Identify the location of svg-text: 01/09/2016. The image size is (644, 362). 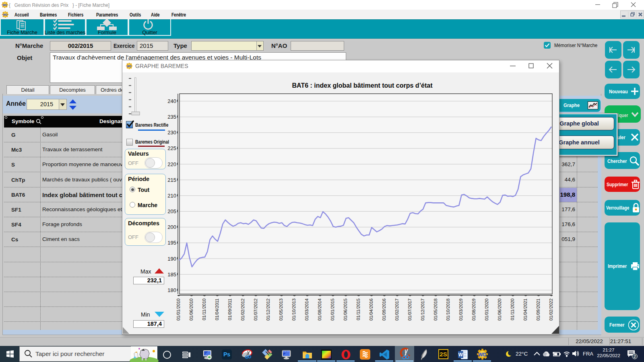
(384, 310).